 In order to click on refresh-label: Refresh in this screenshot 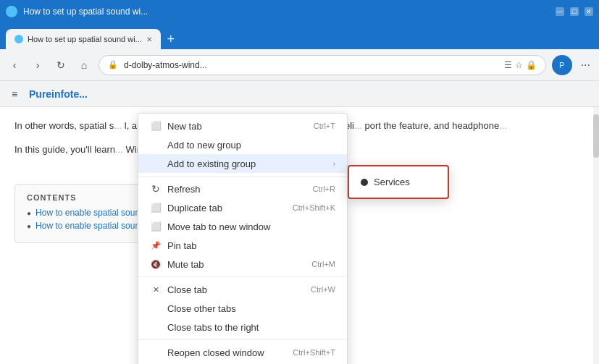, I will do `click(238, 190)`.